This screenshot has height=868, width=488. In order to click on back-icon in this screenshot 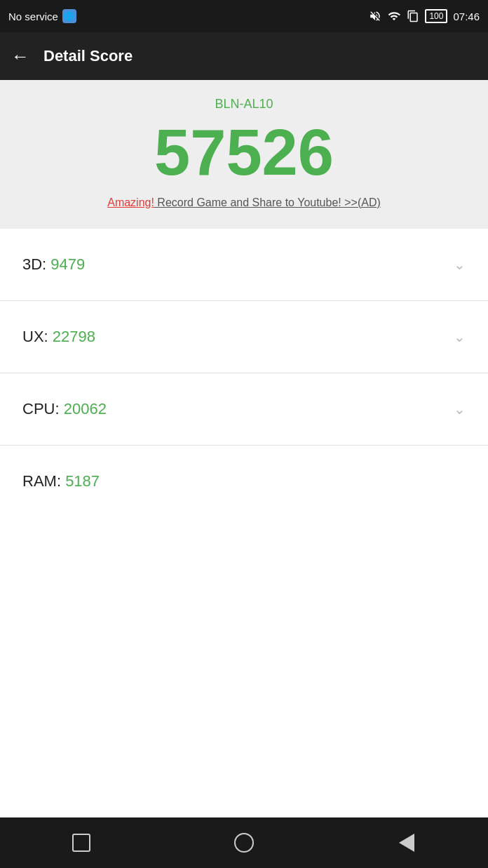, I will do `click(407, 843)`.